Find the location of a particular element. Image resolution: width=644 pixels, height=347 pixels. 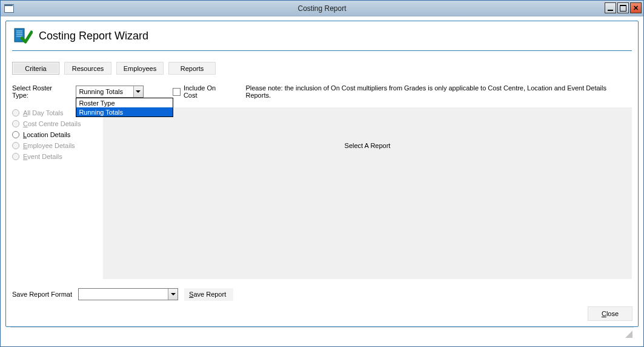

wizard-icon is located at coordinates (23, 36).